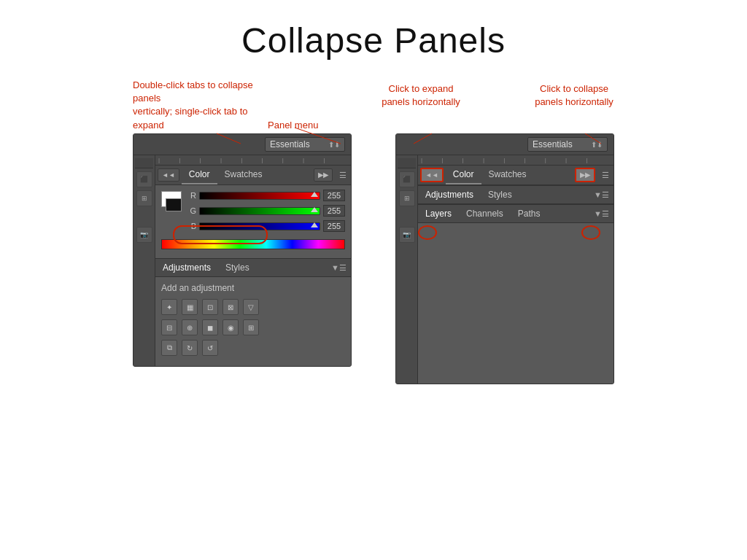  What do you see at coordinates (334, 211) in the screenshot?
I see `g-value: 255` at bounding box center [334, 211].